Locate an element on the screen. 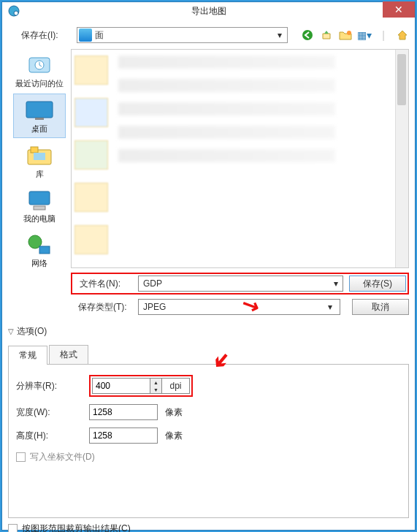 The image size is (417, 532). spin-down-icon: ▼ is located at coordinates (156, 390).